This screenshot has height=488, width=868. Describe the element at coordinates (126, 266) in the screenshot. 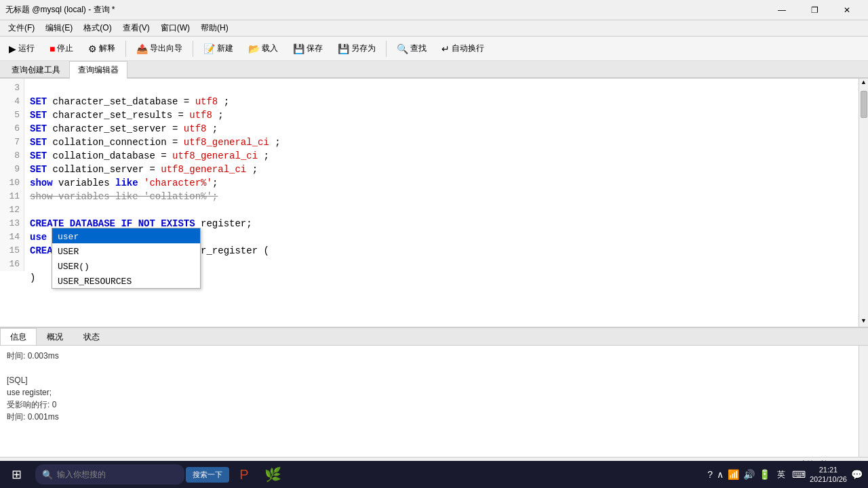

I see `ac-item-USER-func: USER()` at that location.